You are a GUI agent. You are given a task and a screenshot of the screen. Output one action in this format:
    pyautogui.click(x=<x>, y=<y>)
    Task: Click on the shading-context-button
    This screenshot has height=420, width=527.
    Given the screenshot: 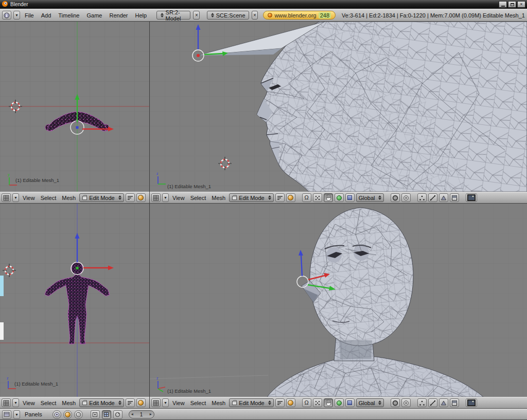 What is the action you would take?
    pyautogui.click(x=68, y=414)
    